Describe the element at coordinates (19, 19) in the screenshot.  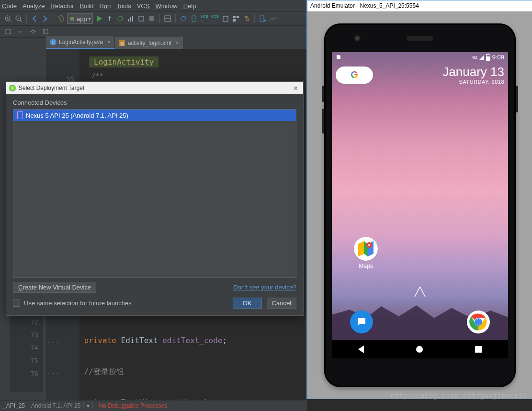
I see `zoom-out-icon` at that location.